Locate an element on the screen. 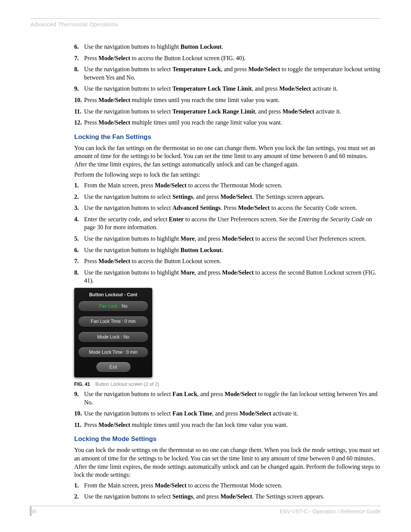 Image resolution: width=411 pixels, height=532 pixels. steps-fan: 1.From the Main screen, press Mode/Selec… is located at coordinates (228, 233).